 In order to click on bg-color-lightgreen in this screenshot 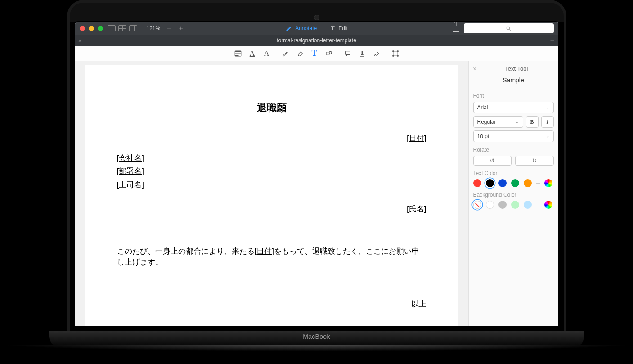, I will do `click(515, 205)`.